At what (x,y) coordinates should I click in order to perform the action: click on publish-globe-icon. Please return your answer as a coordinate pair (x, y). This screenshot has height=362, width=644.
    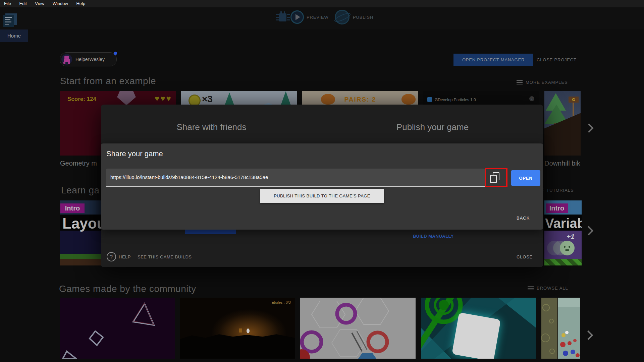
    Looking at the image, I should click on (342, 17).